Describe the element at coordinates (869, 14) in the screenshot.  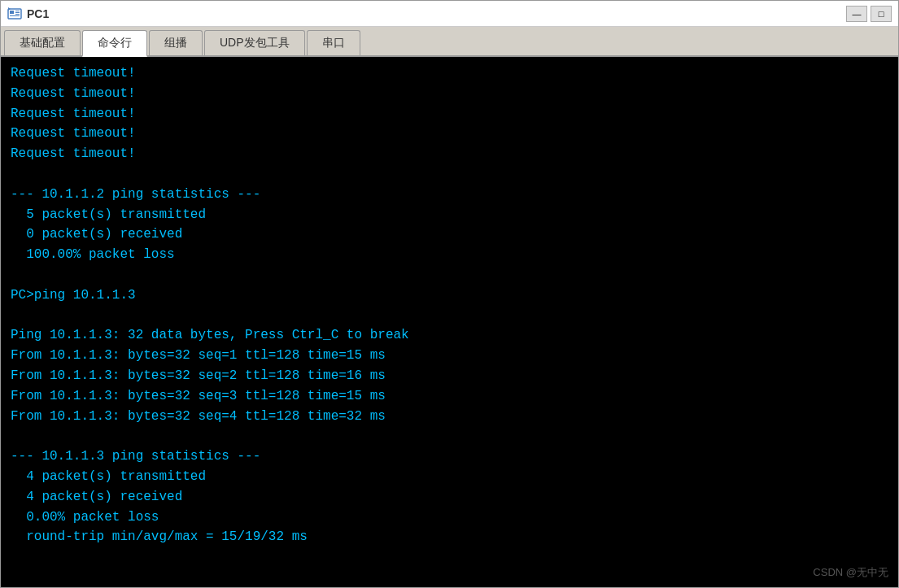
I see `window-controls: — □` at that location.